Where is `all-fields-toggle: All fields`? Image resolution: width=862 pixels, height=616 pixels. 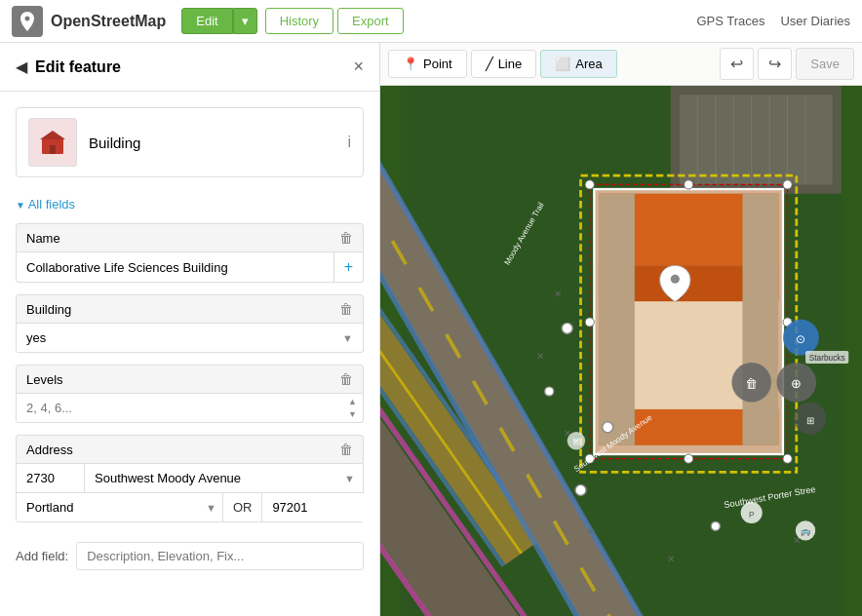
all-fields-toggle: All fields is located at coordinates (189, 209).